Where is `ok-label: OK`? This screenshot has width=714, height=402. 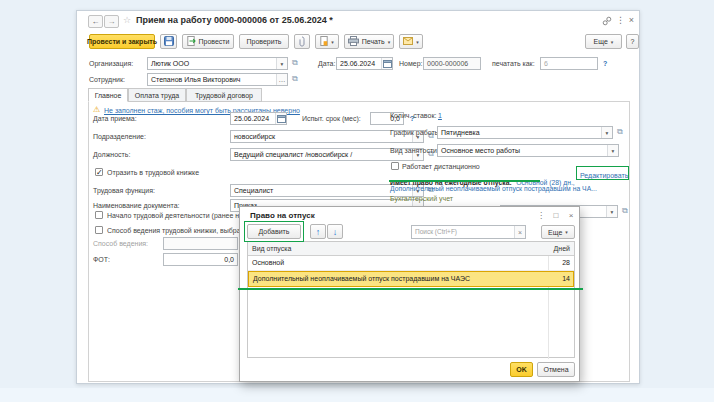 ok-label: OK is located at coordinates (522, 370).